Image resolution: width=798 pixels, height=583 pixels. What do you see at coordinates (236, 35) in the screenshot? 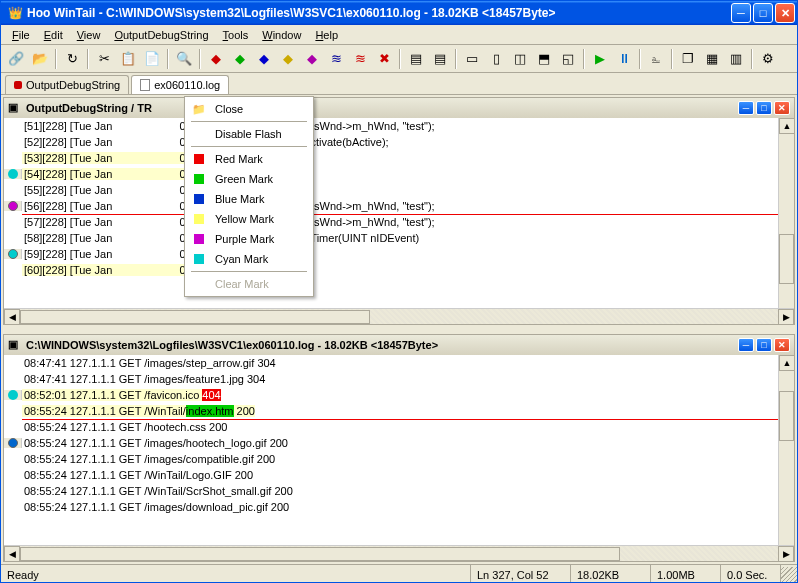
I see `menu-tools: Tools` at bounding box center [236, 35].